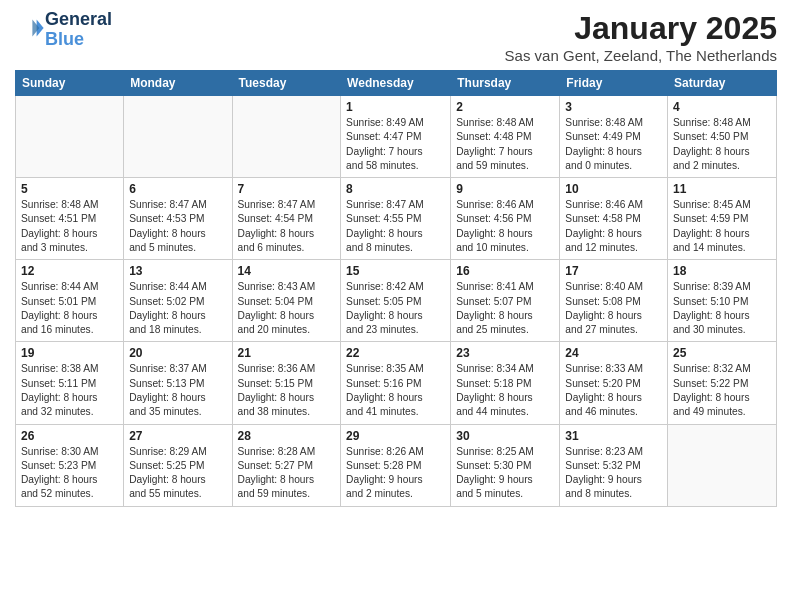 The image size is (792, 612). What do you see at coordinates (396, 301) in the screenshot?
I see `calendar-week-row: 12Sunrise: 8:44 AM Sunset: 5:01 PM Dayli…` at bounding box center [396, 301].